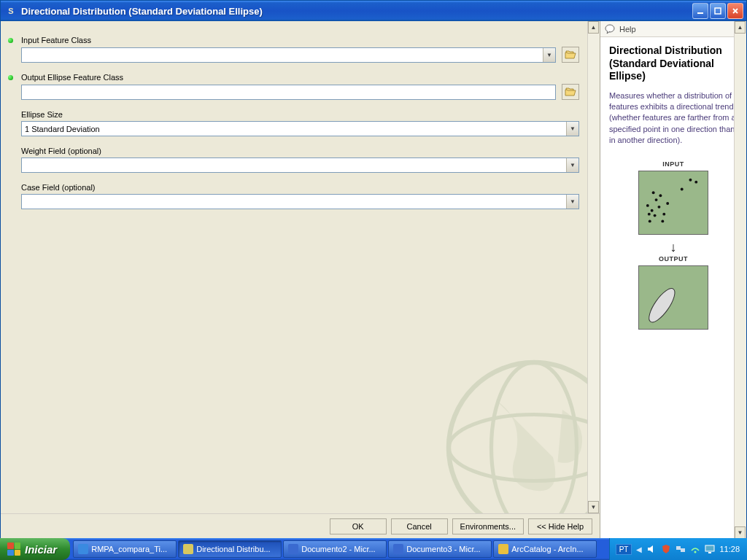 The image size is (747, 560). Describe the element at coordinates (651, 549) in the screenshot. I see `tray-volume-icon` at that location.